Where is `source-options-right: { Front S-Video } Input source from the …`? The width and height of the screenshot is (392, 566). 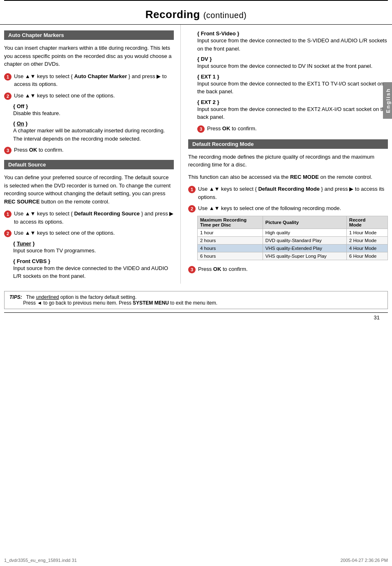 source-options-right: { Front S-Video } Input source from the … is located at coordinates (288, 76).